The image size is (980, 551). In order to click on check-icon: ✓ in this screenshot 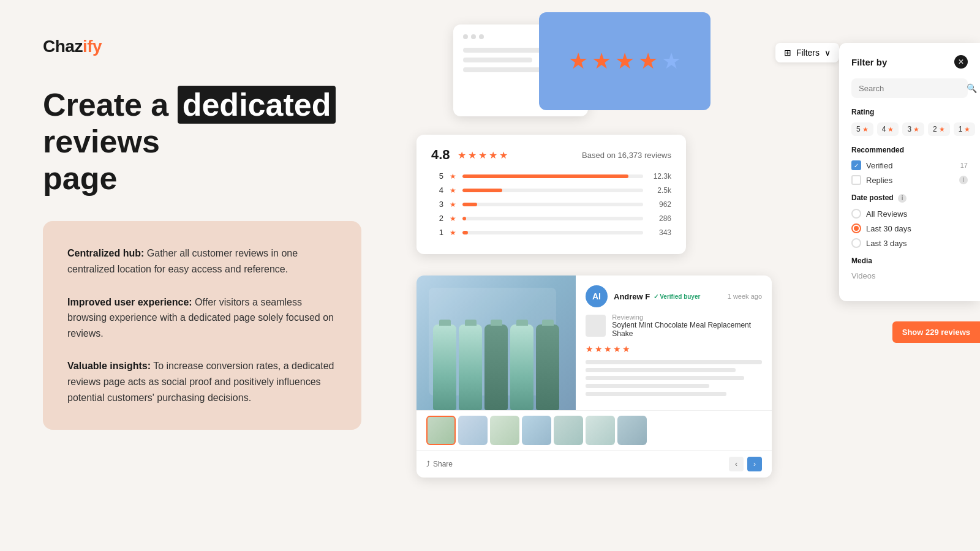, I will do `click(656, 296)`.